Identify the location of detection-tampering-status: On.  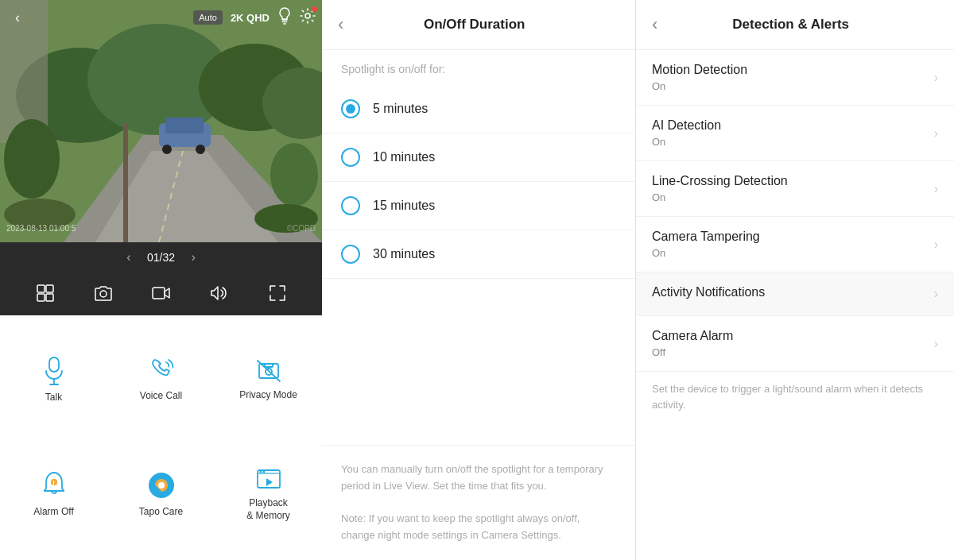
(793, 253).